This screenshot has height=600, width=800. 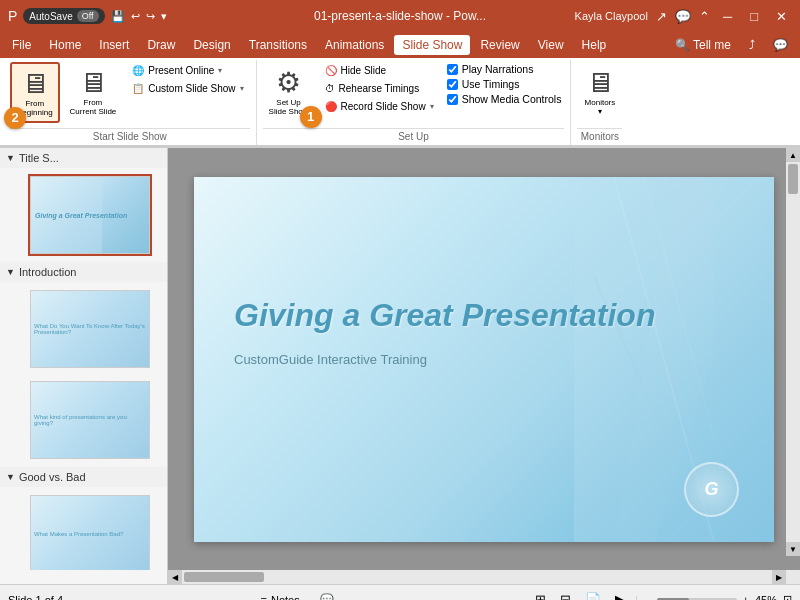 What do you see at coordinates (380, 70) in the screenshot?
I see `hide-slide-button: 🚫 Hide Slide` at bounding box center [380, 70].